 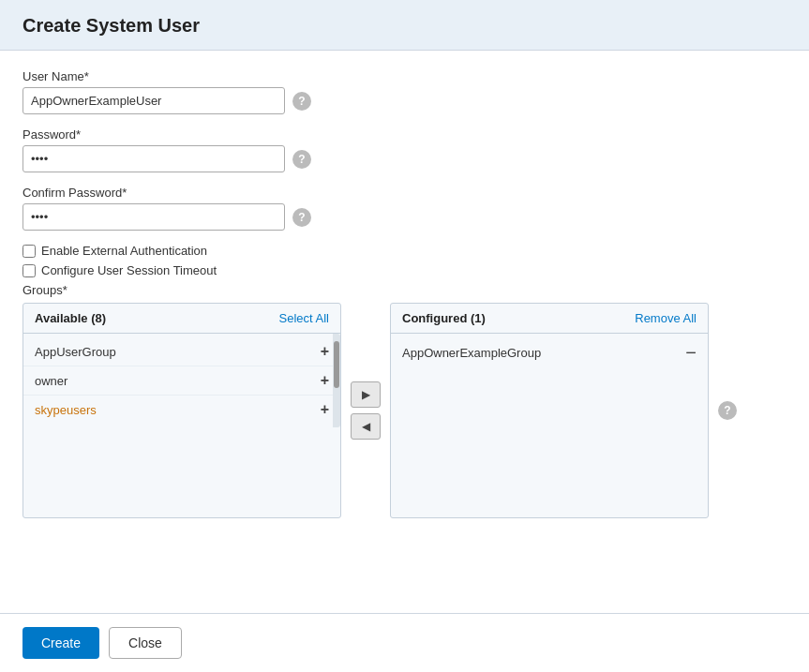 What do you see at coordinates (29, 251) in the screenshot?
I see `enable-ext-auth-checkbox` at bounding box center [29, 251].